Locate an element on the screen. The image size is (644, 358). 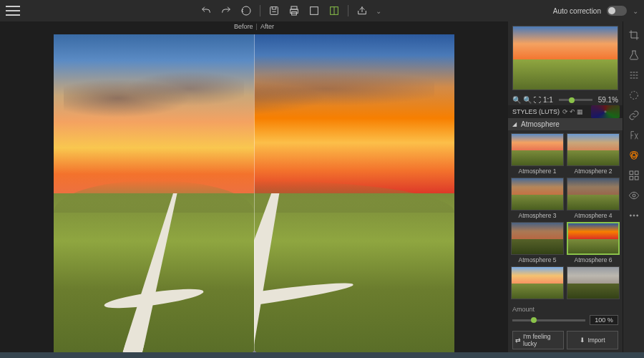
toolbar-center: ⌄ is located at coordinates (291, 11).